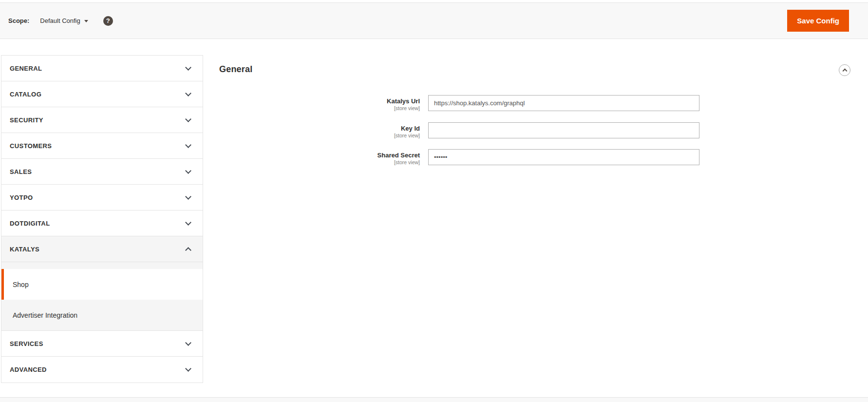 The width and height of the screenshot is (868, 402). What do you see at coordinates (26, 344) in the screenshot?
I see `sidebar-section-label: SERVICES` at bounding box center [26, 344].